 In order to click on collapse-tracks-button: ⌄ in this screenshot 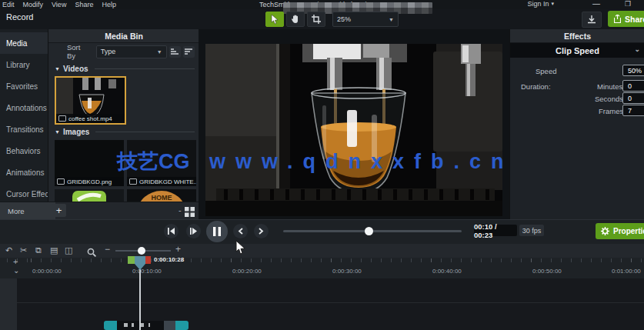, I will do `click(16, 271)`.